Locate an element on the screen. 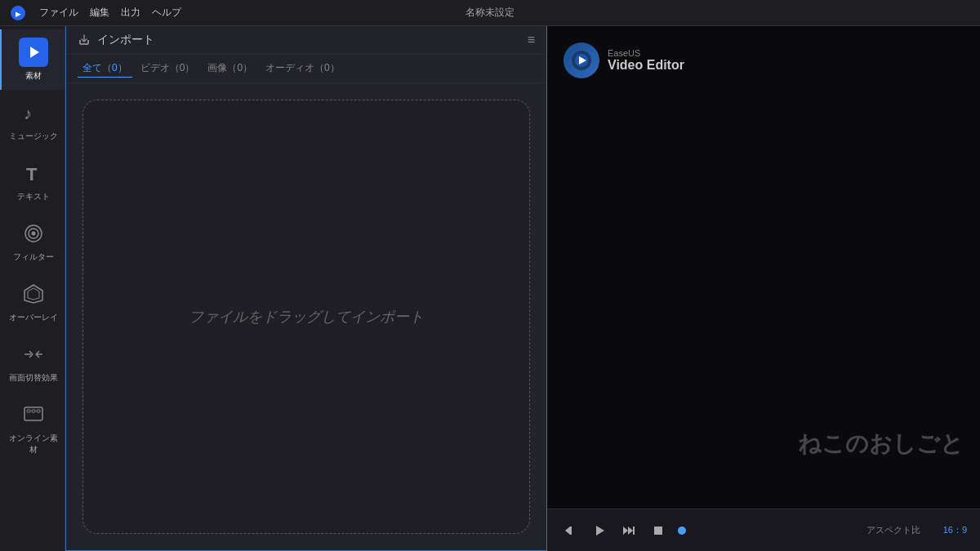 This screenshot has height=551, width=980. menu-help: ヘルプ is located at coordinates (167, 13).